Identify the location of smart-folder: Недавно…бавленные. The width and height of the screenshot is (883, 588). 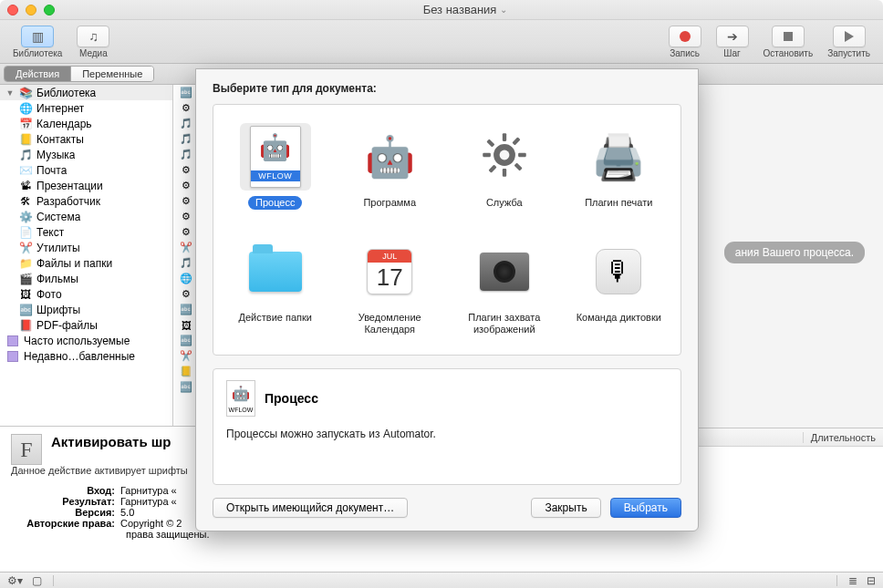
(86, 356).